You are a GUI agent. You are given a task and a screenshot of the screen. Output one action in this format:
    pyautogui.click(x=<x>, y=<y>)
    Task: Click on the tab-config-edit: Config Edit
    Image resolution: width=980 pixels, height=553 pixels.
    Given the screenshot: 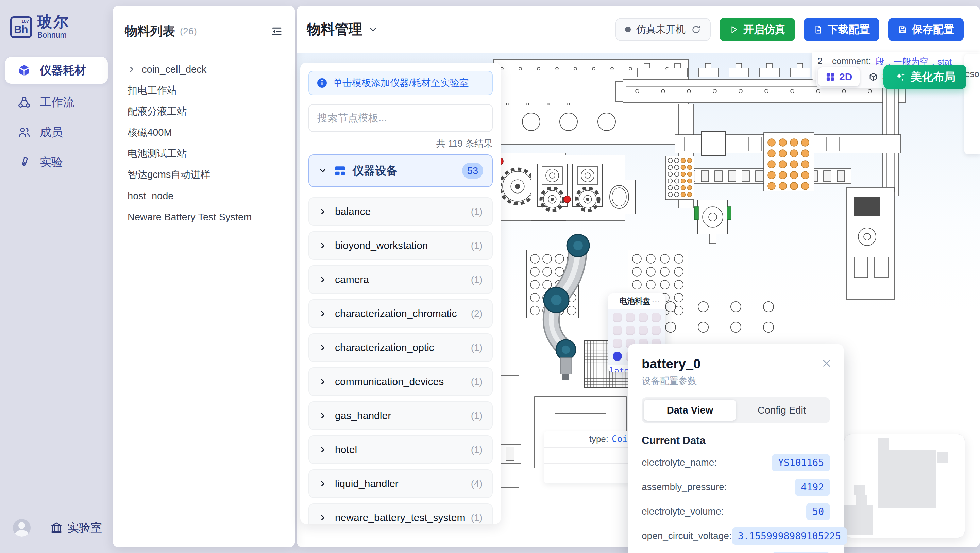 What is the action you would take?
    pyautogui.click(x=782, y=410)
    